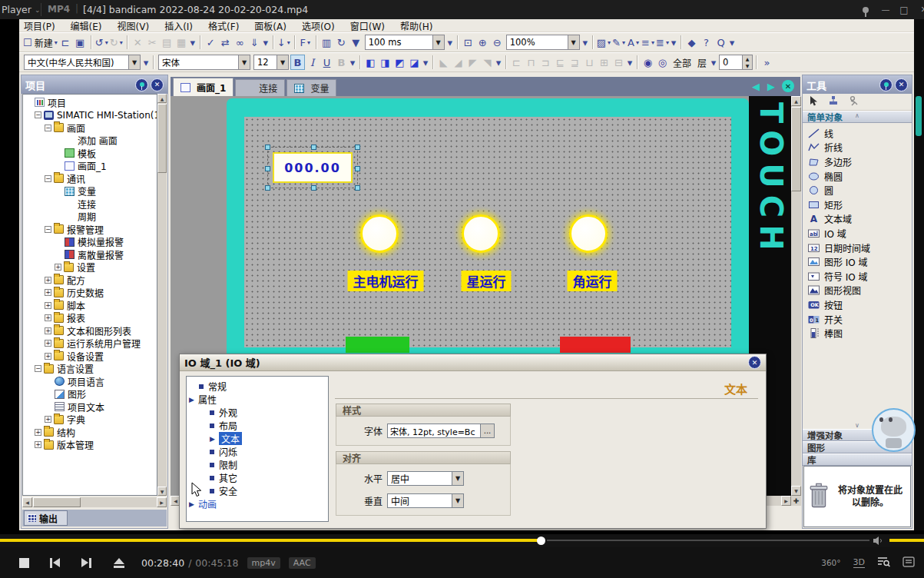 The height and width of the screenshot is (578, 924). I want to click on tree-item: +设备设置, so click(90, 357).